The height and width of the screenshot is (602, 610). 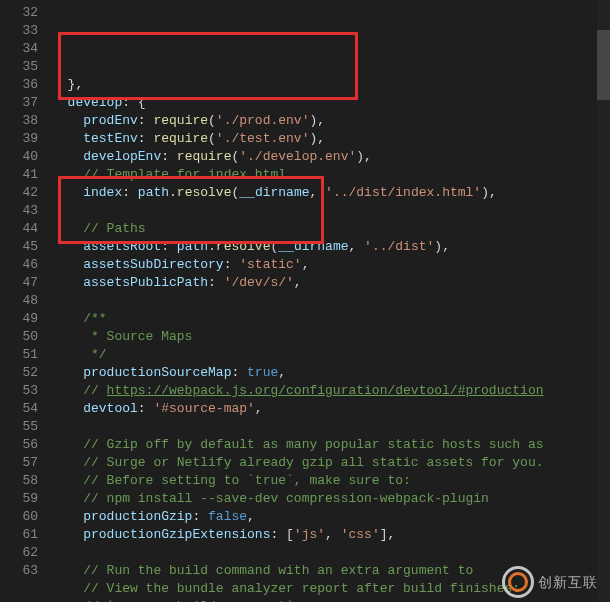 I want to click on token-prop: develop, so click(x=87, y=102).